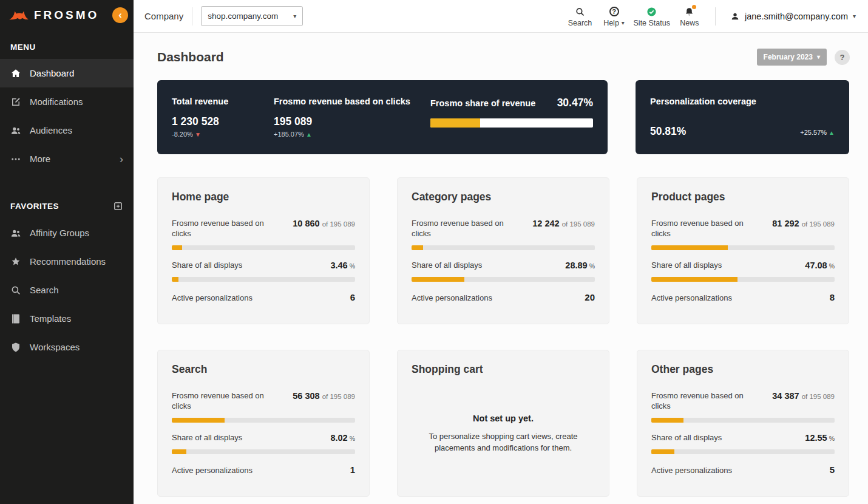 Image resolution: width=868 pixels, height=504 pixels. What do you see at coordinates (252, 16) in the screenshot?
I see `site-select: shop.company.com ▾` at bounding box center [252, 16].